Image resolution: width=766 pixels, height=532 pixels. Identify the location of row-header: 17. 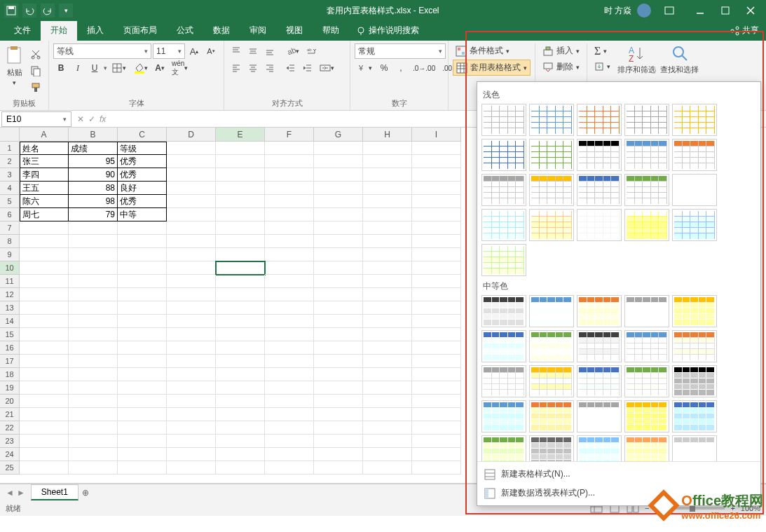
(10, 362).